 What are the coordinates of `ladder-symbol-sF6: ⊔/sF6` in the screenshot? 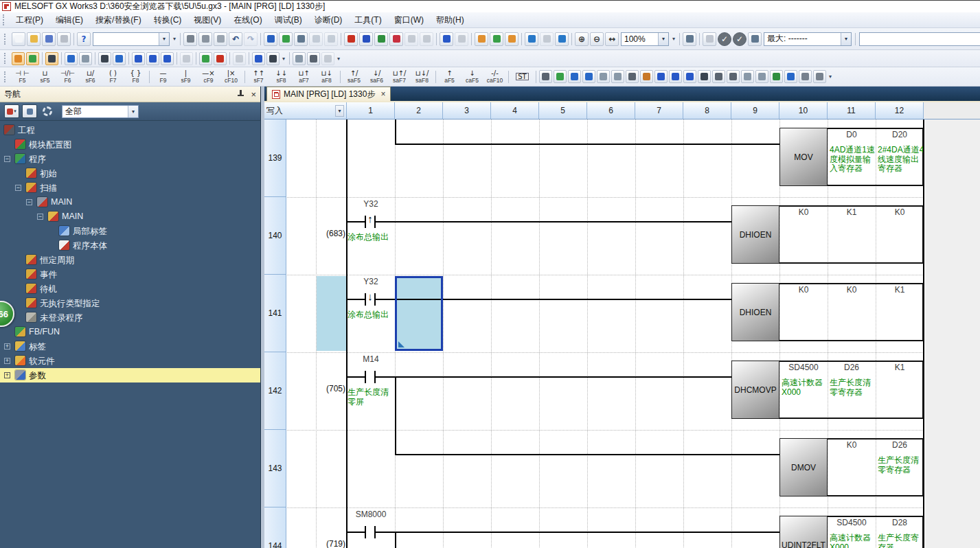 It's located at (91, 77).